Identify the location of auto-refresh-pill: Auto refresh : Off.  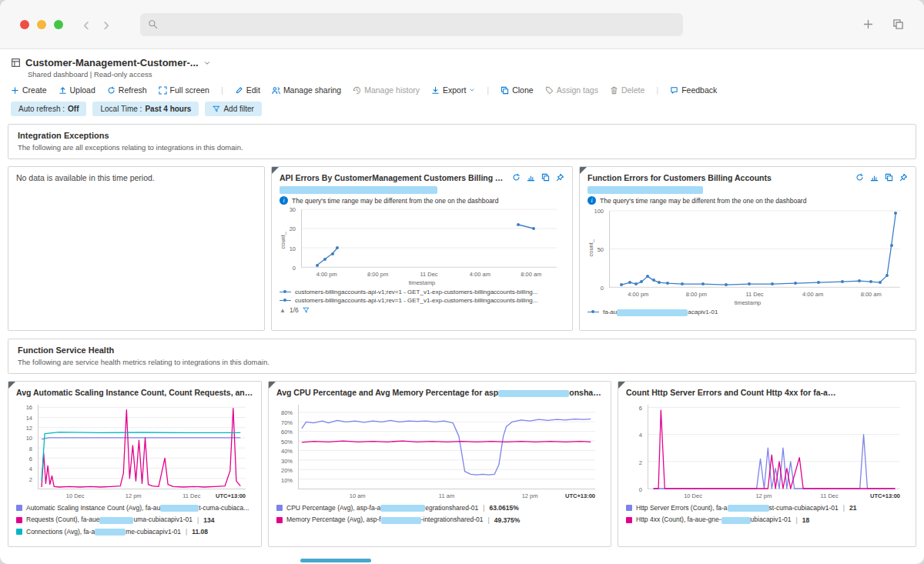
(49, 109).